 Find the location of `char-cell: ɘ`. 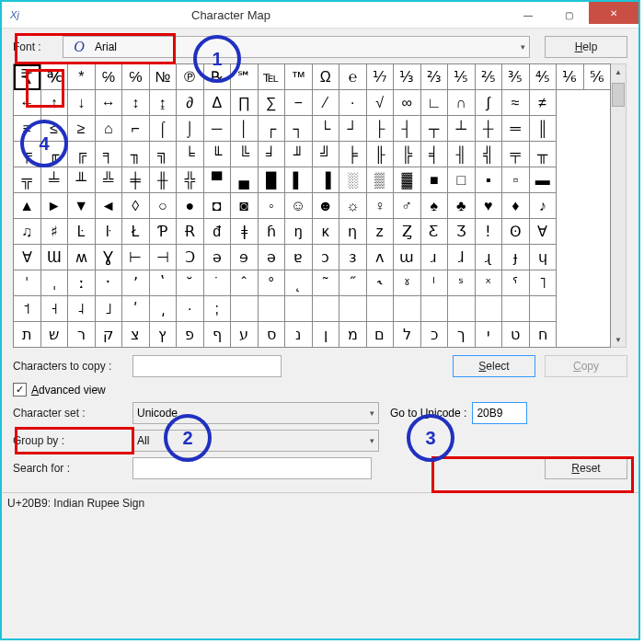

char-cell: ɘ is located at coordinates (245, 258).